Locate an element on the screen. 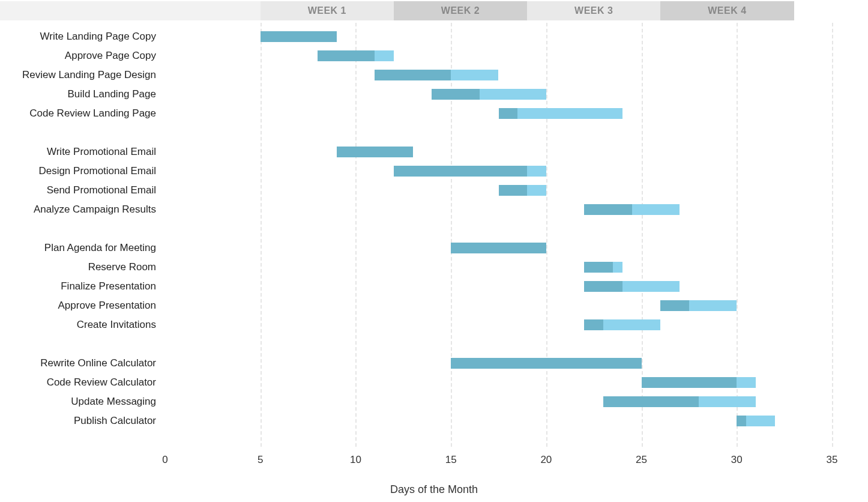 The image size is (868, 502). week-header-spacer is located at coordinates (130, 11).